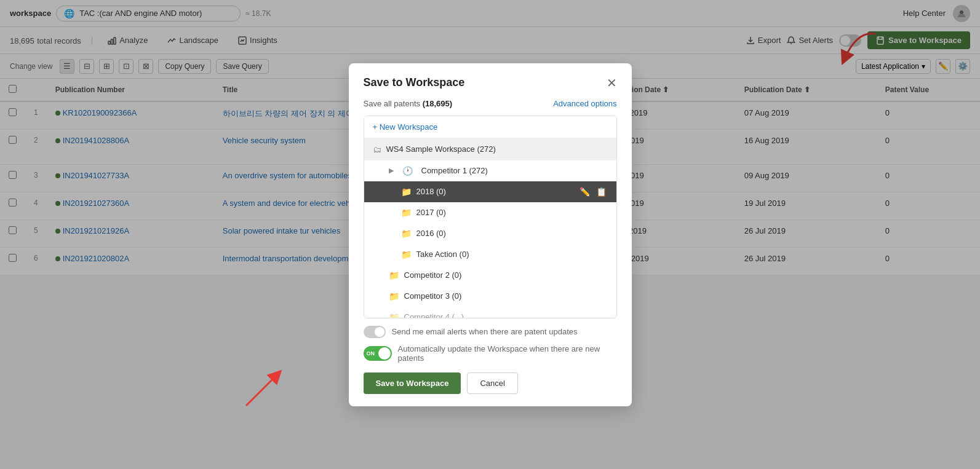 This screenshot has width=980, height=469. Describe the element at coordinates (455, 171) in the screenshot. I see `competitor1-label: Competitor 1 (272)` at that location.